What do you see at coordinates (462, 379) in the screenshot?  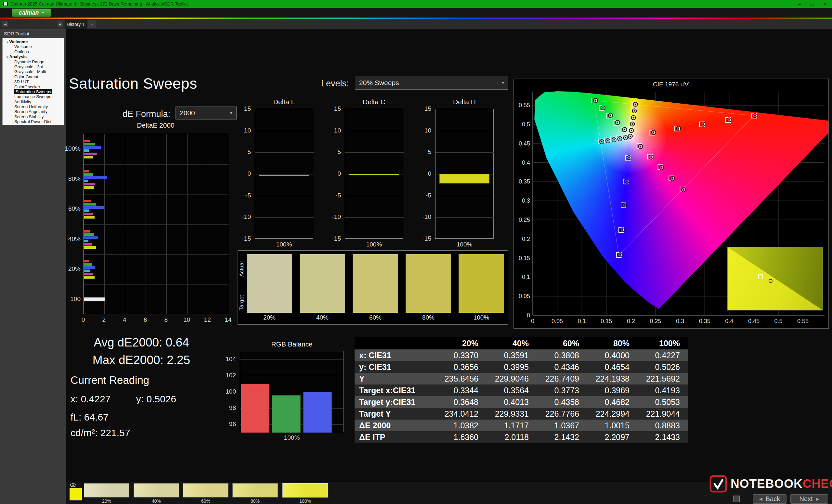 I see `table-cell: 235.6456` at bounding box center [462, 379].